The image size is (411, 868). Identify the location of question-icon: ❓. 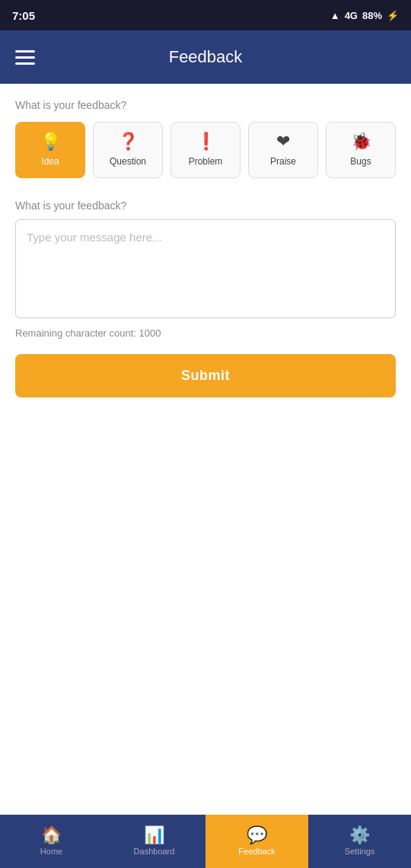
(128, 142).